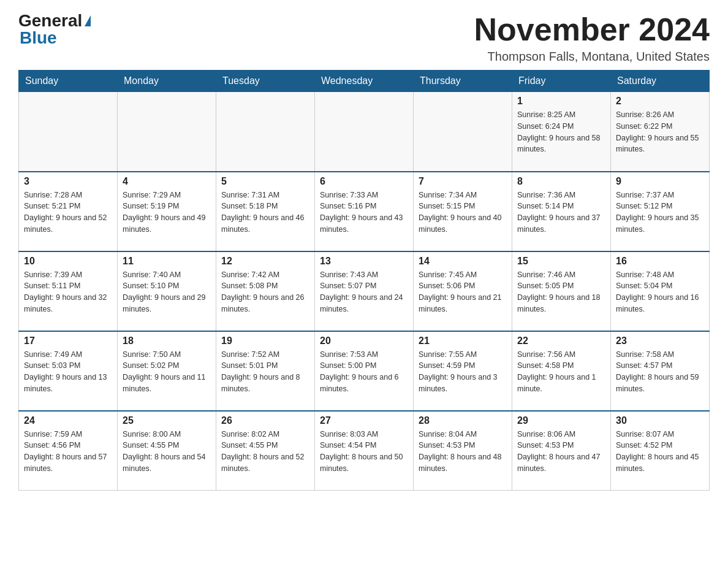 The width and height of the screenshot is (728, 563). I want to click on calendar-cell: 20Sunrise: 7:53 AMSunset: 5:00 PMDayligh…, so click(364, 371).